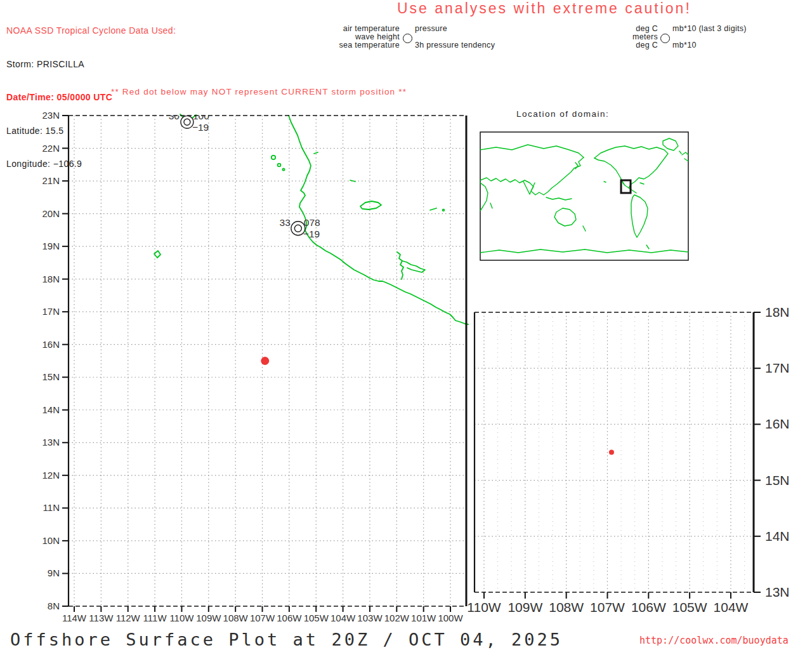 This screenshot has height=650, width=812. Describe the element at coordinates (343, 618) in the screenshot. I see `main-map-lon-label: 104W` at that location.